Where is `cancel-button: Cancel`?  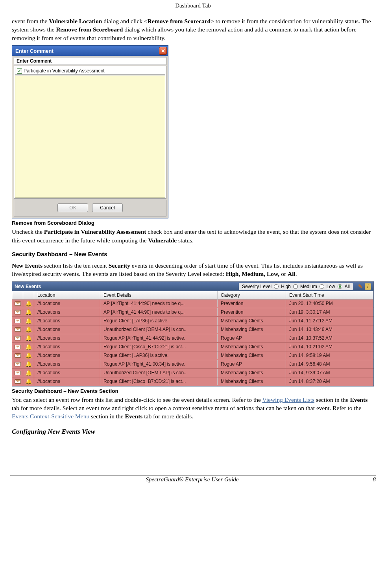 cancel-button: Cancel is located at coordinates (107, 208).